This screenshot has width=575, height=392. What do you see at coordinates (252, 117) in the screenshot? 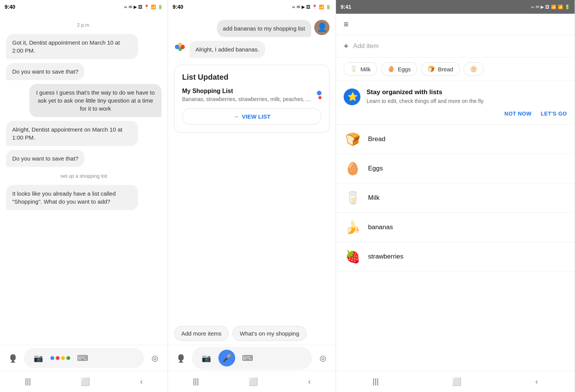
I see `view-list-button: → VIEW LIST` at bounding box center [252, 117].